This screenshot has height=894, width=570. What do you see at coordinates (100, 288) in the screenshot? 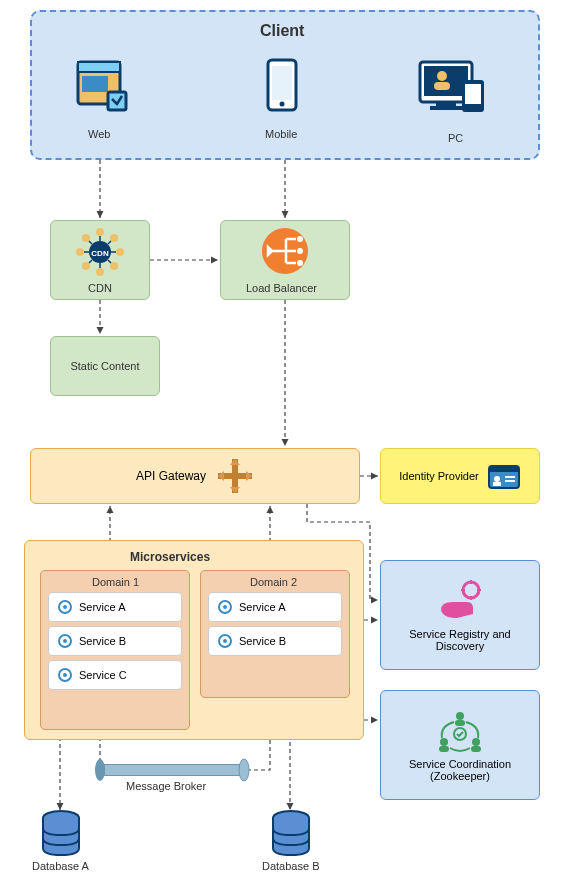
I see `cdn-label: CDN` at bounding box center [100, 288].